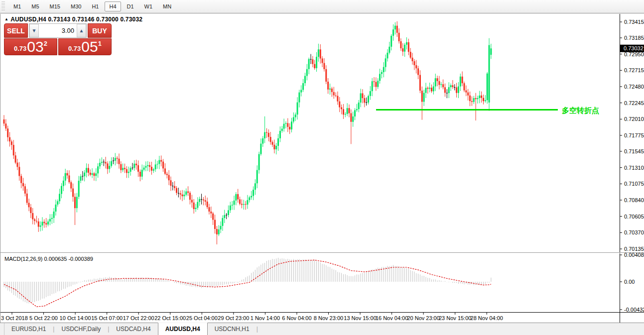 Image resolution: width=644 pixels, height=335 pixels. What do you see at coordinates (20, 49) in the screenshot?
I see `bid-price-prefix: 0.73` at bounding box center [20, 49].